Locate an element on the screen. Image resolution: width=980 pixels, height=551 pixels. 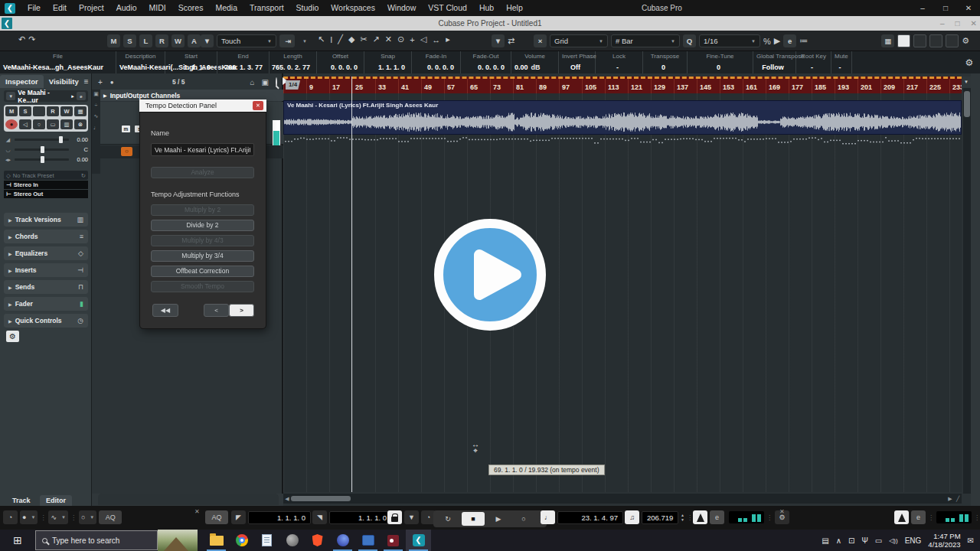
timebase-icon: ○ is located at coordinates (39, 124).